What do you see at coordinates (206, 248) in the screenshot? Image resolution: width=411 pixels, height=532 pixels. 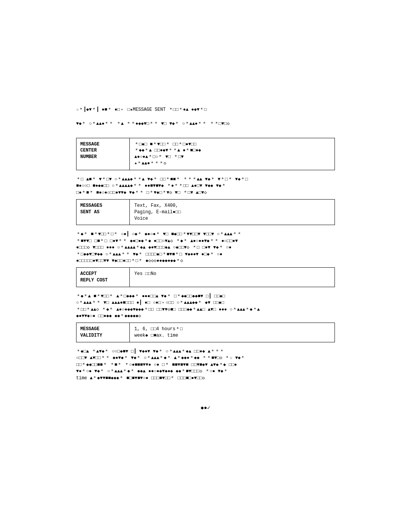 I see `body-text-2: ＊◆＊ ■＊▼□□＊□＊ ○●┃ ○◆＊ ◆●○●＊ ▼□ ■◆□□＊▼▼□□▼…` at bounding box center [206, 248].